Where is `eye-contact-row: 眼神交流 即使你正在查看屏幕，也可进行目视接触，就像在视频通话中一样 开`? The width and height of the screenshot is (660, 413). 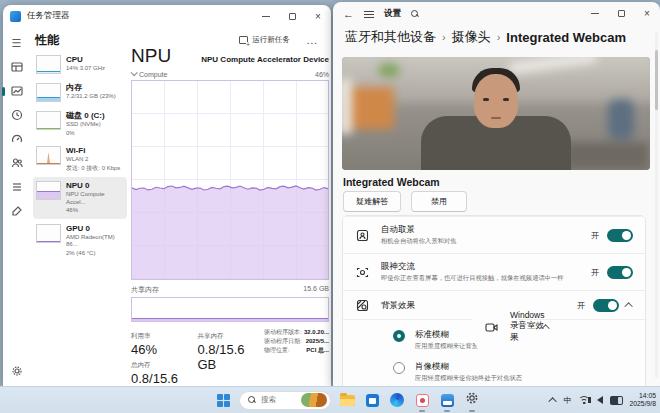 eye-contact-row: 眼神交流 即使你正在查看屏幕，也可进行目视接触，就像在视频通话中一样 开 is located at coordinates (494, 272).